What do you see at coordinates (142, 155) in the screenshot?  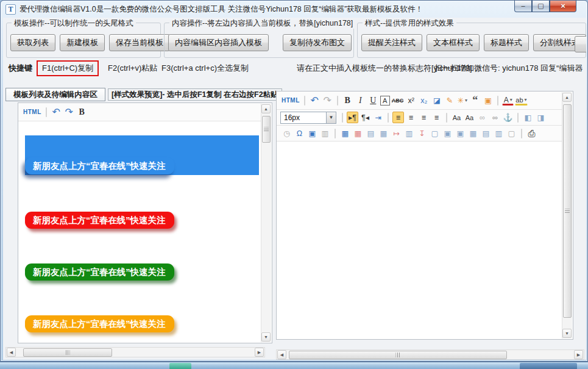 I see `style-banner: 新朋友点上方“宜春在线”快速关注` at bounding box center [142, 155].